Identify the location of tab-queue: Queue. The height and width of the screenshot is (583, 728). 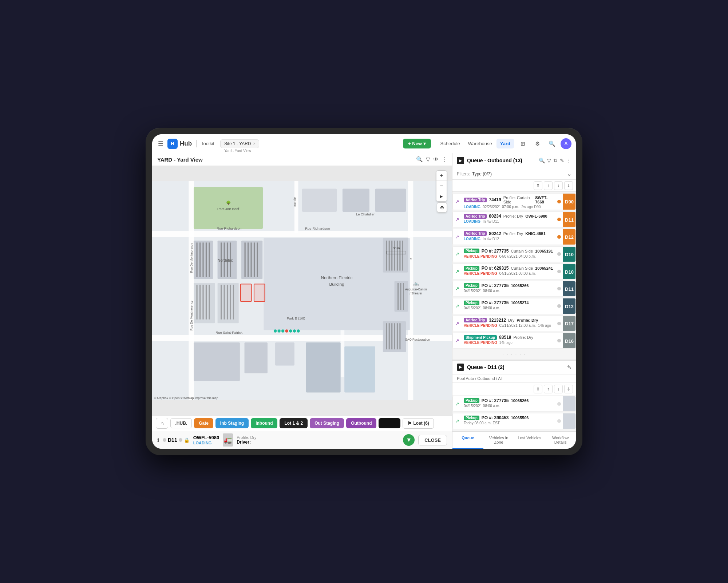
(468, 440).